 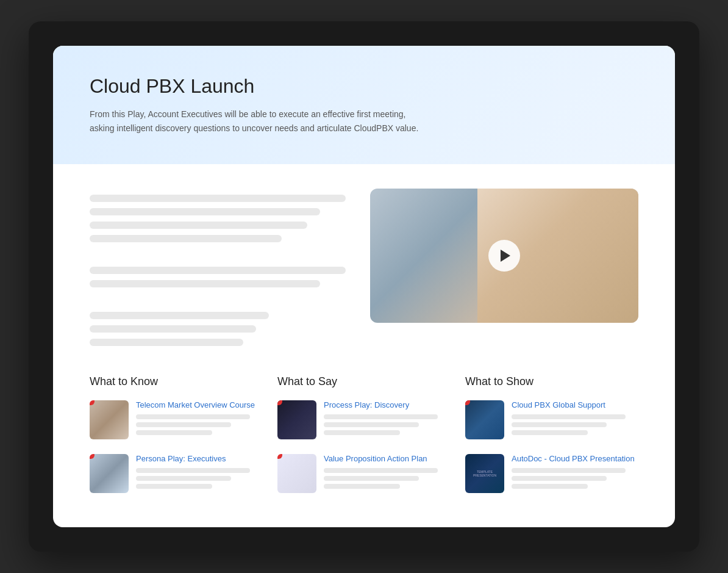 What do you see at coordinates (199, 405) in the screenshot?
I see `know-item-1-title: Telecom Market Overview Course` at bounding box center [199, 405].